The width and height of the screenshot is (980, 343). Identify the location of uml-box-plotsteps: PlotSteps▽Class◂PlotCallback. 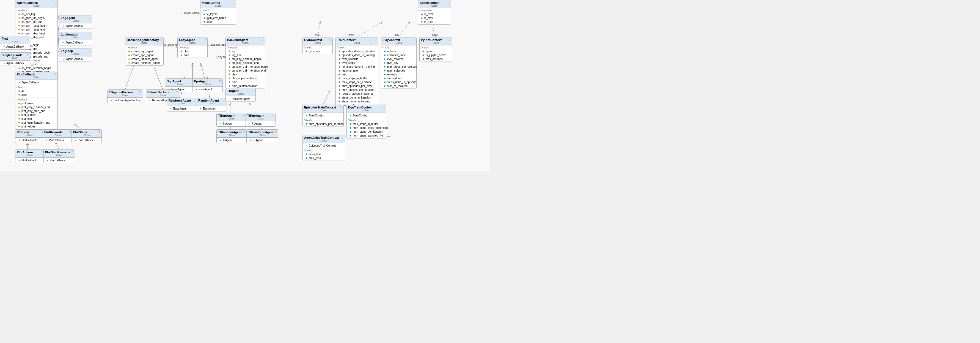
(87, 136).